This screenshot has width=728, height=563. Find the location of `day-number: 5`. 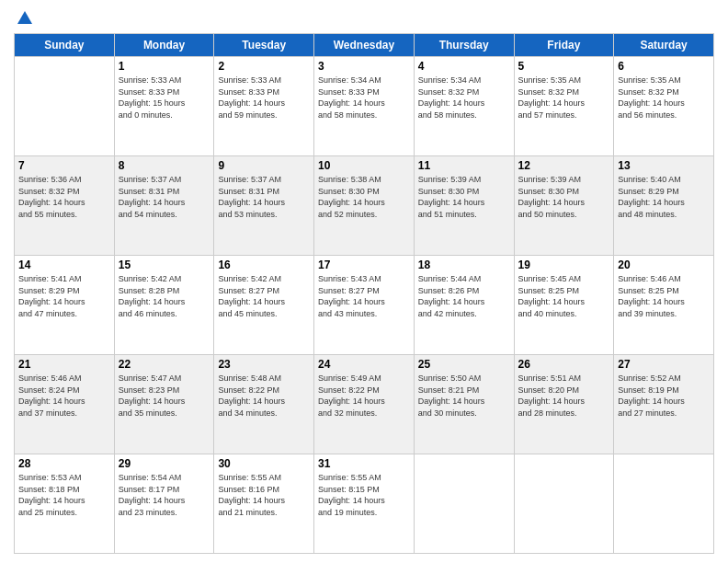

day-number: 5 is located at coordinates (564, 66).